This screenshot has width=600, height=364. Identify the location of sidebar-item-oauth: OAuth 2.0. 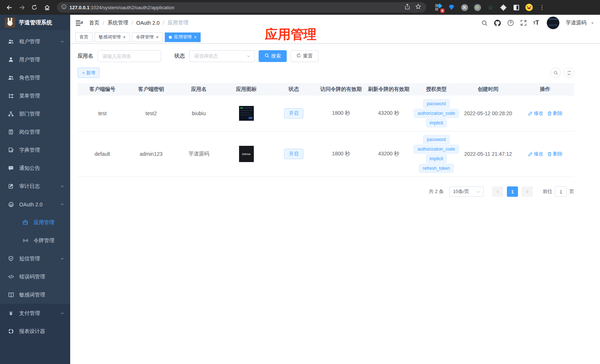
(35, 205).